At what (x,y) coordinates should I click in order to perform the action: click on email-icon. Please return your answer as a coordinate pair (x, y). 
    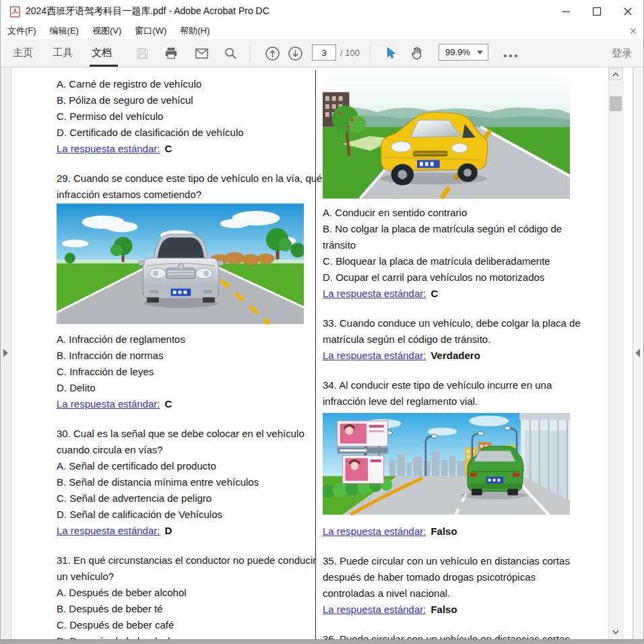
    Looking at the image, I should click on (202, 54).